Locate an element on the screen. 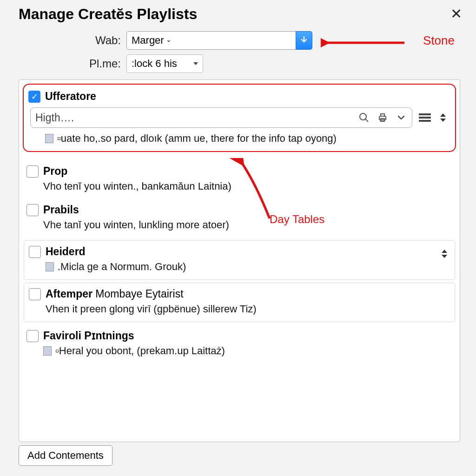  item-desc: Vhe tanĭ you winten, lunkling more atoer… is located at coordinates (247, 225).